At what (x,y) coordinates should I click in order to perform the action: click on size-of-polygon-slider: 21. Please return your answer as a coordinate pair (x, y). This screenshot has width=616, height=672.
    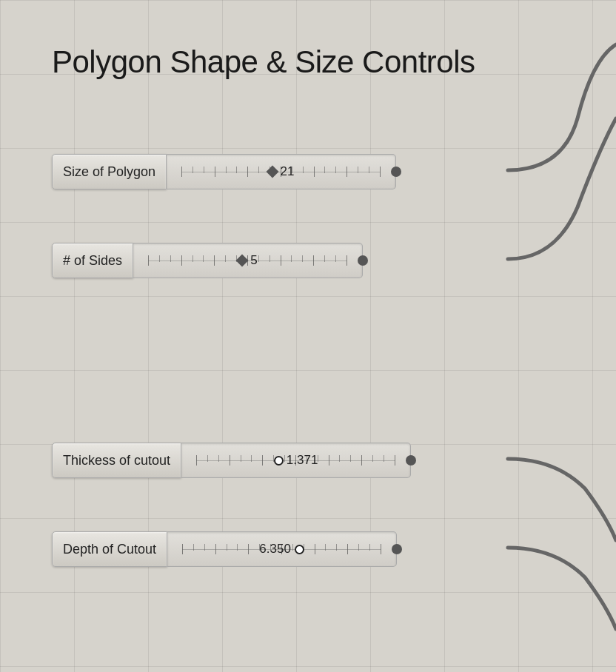
    Looking at the image, I should click on (281, 172).